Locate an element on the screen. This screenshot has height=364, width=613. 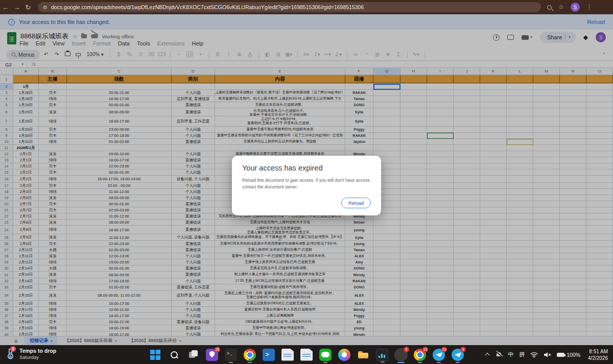
text-editor-icon is located at coordinates (288, 355).